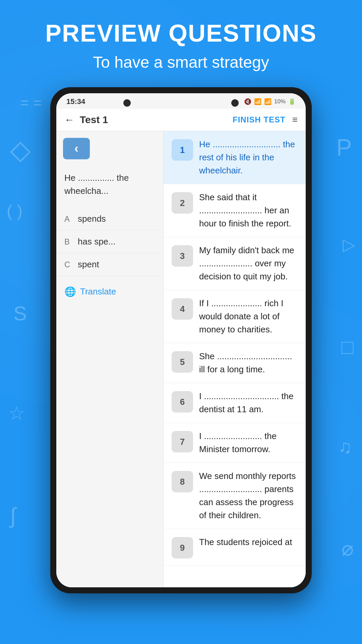  What do you see at coordinates (259, 120) in the screenshot?
I see `finish-test-button: FINISH TEST` at bounding box center [259, 120].